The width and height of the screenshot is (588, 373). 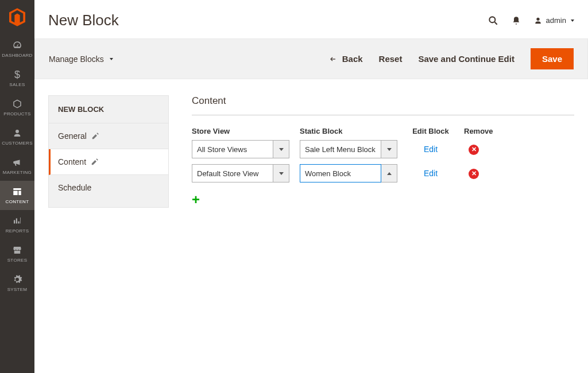 What do you see at coordinates (17, 108) in the screenshot?
I see `sidebar-item-products: PRODUCTS` at bounding box center [17, 108].